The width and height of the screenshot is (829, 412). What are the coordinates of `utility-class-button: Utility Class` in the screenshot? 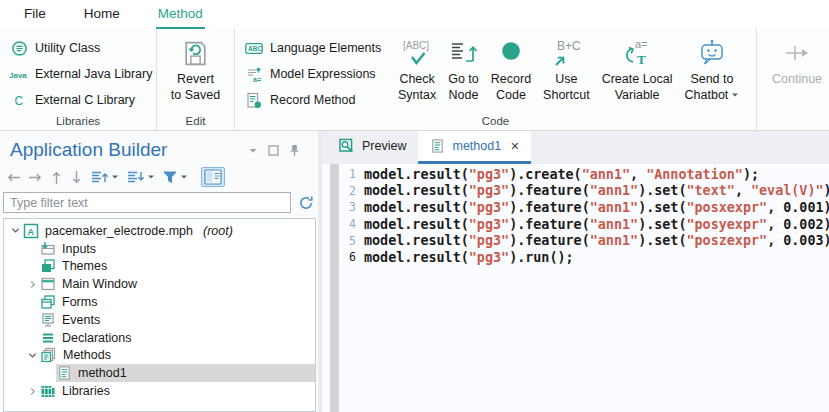 It's located at (82, 48).